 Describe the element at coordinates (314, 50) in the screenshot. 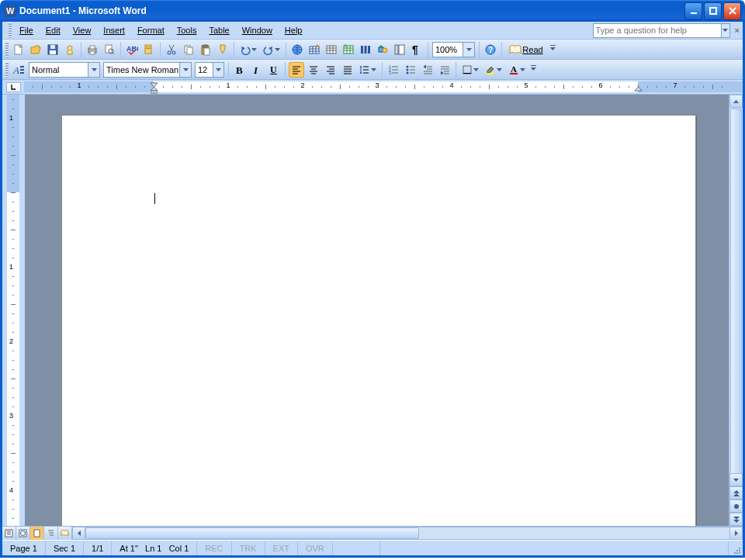

I see `tables-borders-icon` at that location.